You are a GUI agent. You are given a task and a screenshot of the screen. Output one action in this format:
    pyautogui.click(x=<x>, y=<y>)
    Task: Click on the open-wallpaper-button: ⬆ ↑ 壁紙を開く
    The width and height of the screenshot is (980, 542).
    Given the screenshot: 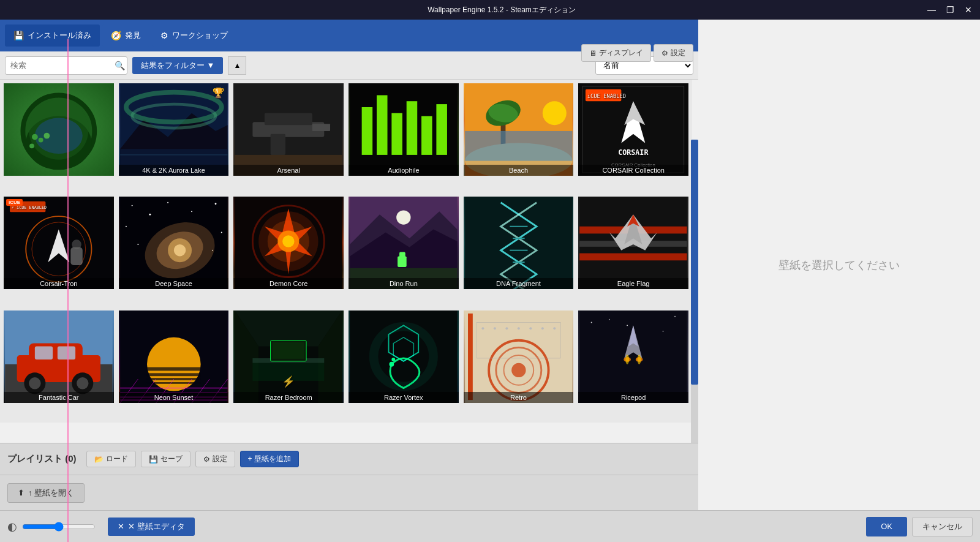 What is the action you would take?
    pyautogui.click(x=46, y=493)
    